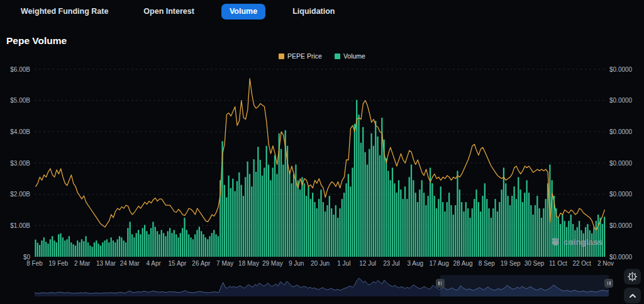 This screenshot has width=644, height=304. Describe the element at coordinates (633, 296) in the screenshot. I see `collapse-button` at that location.